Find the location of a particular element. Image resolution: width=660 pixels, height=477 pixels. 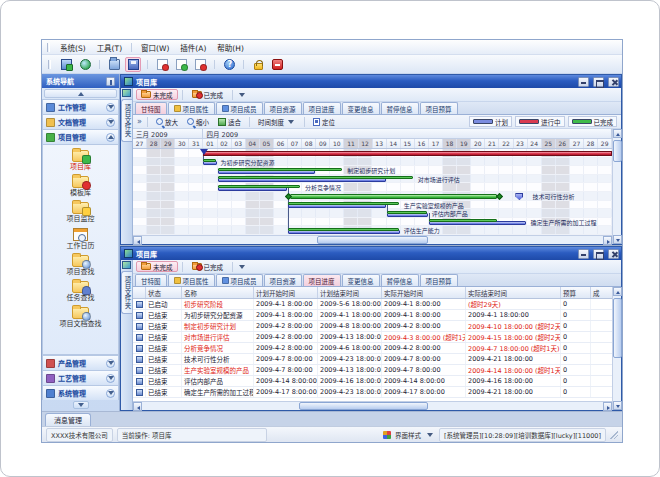

sidebar-group: 项目管理 is located at coordinates (80, 136).